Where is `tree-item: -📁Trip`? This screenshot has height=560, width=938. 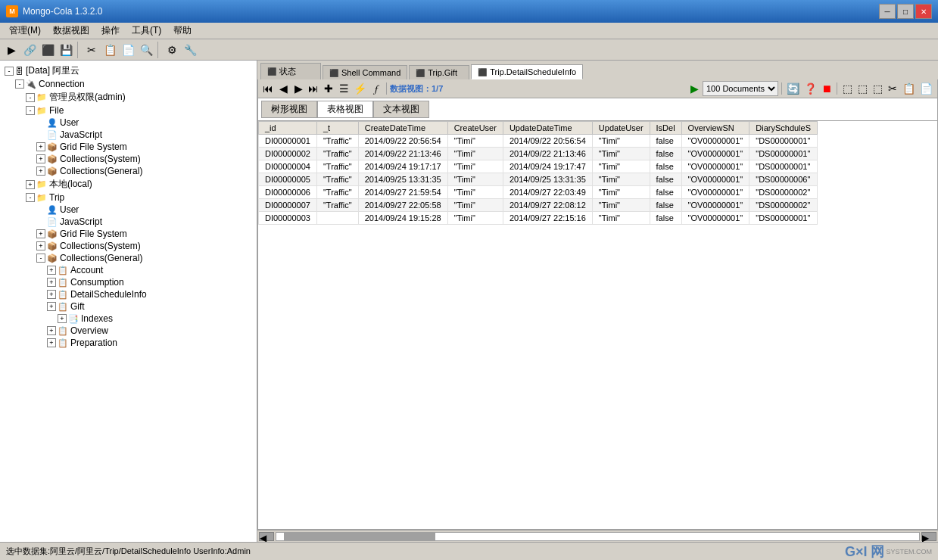 tree-item: -📁Trip is located at coordinates (129, 198).